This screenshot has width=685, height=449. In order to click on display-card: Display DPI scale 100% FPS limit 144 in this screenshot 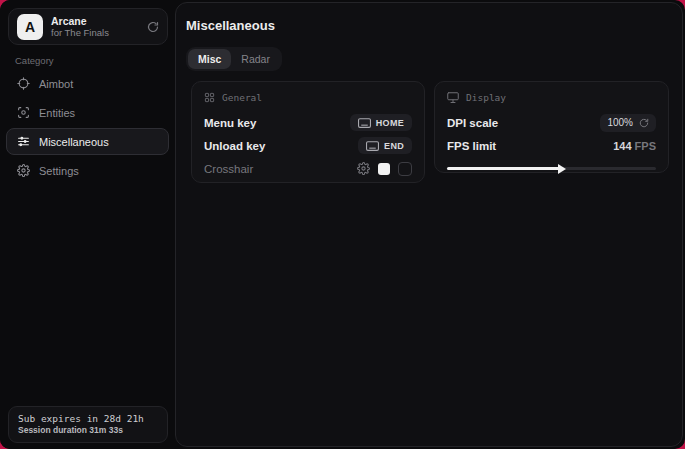, I will do `click(552, 127)`.